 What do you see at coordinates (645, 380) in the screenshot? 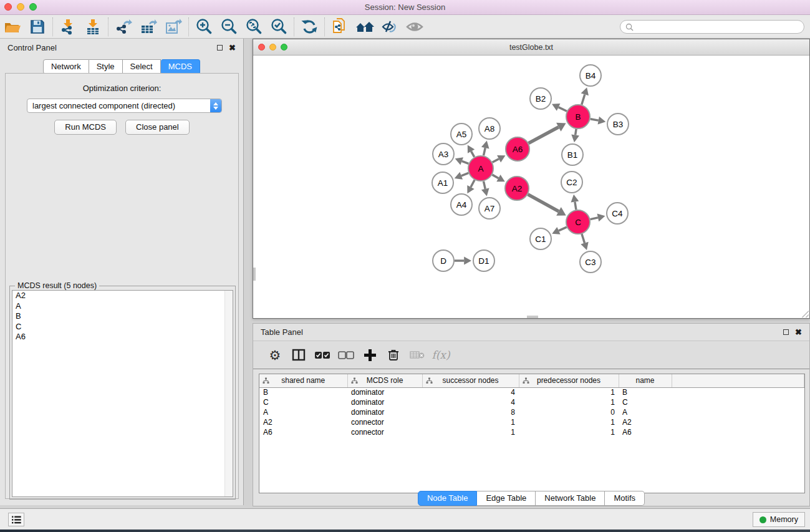
I see `column-header-name: name` at bounding box center [645, 380].